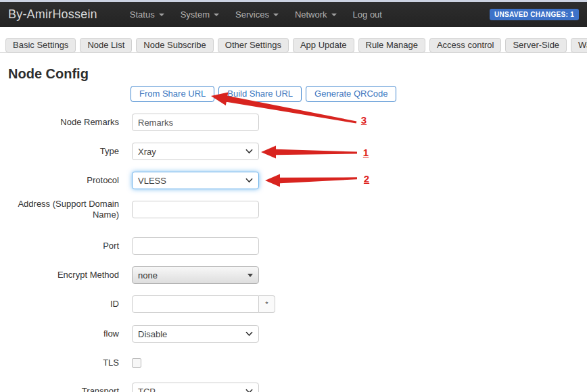 The image size is (587, 392). I want to click on from-share-url-button: From Share URL, so click(172, 94).